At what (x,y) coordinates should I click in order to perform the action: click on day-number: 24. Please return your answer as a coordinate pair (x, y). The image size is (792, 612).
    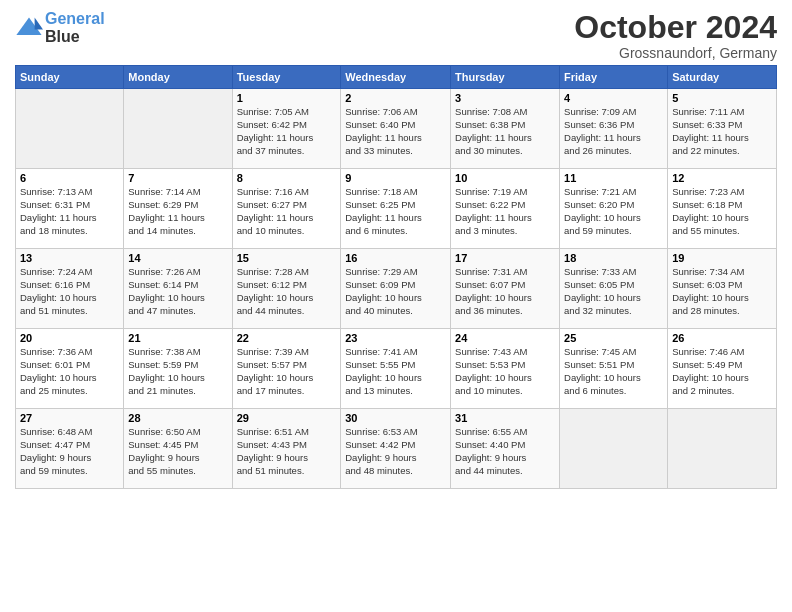
    Looking at the image, I should click on (505, 338).